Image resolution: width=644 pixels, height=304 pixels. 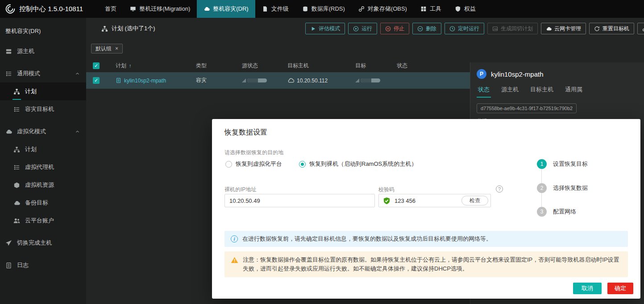 I want to click on plan-type-cell: 容灾, so click(x=214, y=80).